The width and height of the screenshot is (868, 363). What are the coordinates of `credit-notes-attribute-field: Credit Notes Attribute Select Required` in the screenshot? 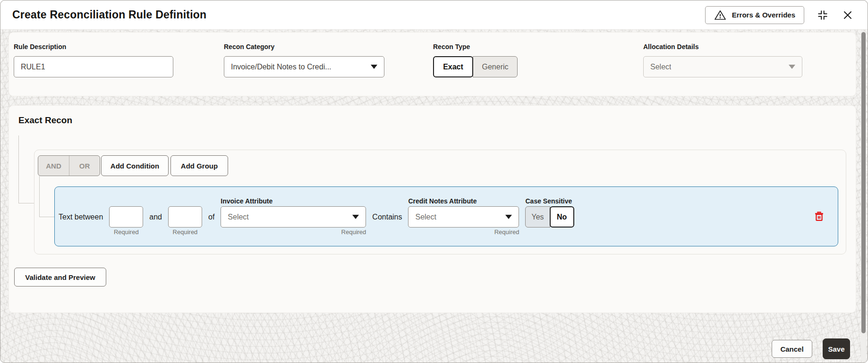 It's located at (464, 216).